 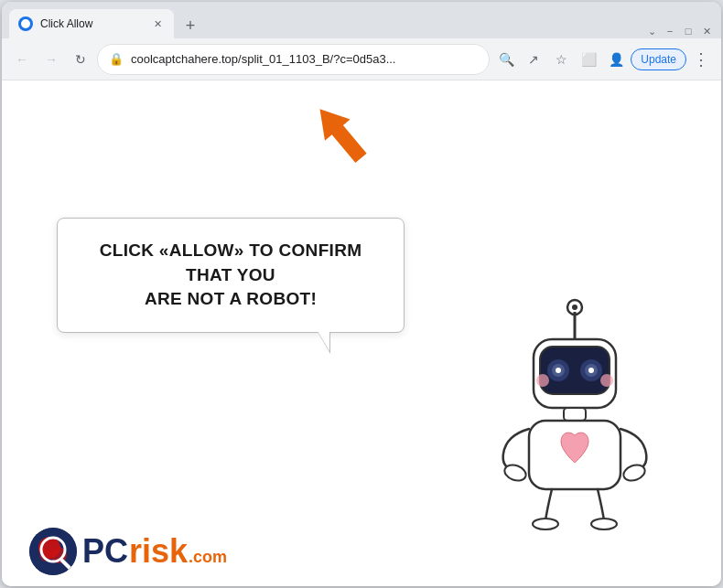 What do you see at coordinates (304, 59) in the screenshot?
I see `url-display: coolcaptchahere.top/split_01_1103_B/?c=0…` at bounding box center [304, 59].